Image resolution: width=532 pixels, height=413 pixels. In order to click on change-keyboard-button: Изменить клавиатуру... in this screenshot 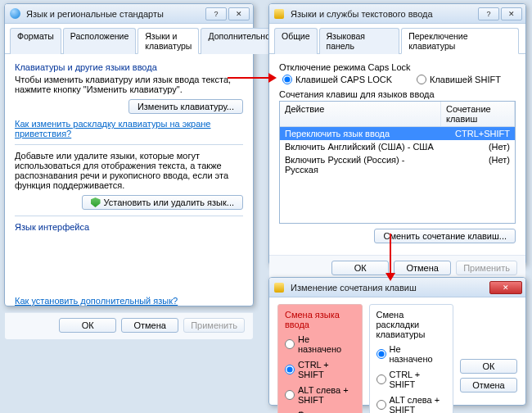, I will do `click(186, 107)`.